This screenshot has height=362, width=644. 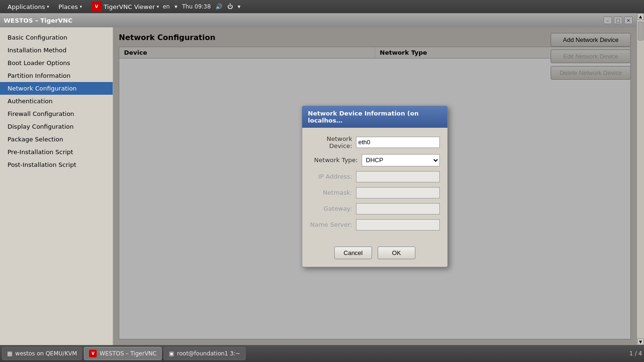 What do you see at coordinates (57, 114) in the screenshot?
I see `sidebar-item-firewall-configuration: Firewall Configuration` at bounding box center [57, 114].